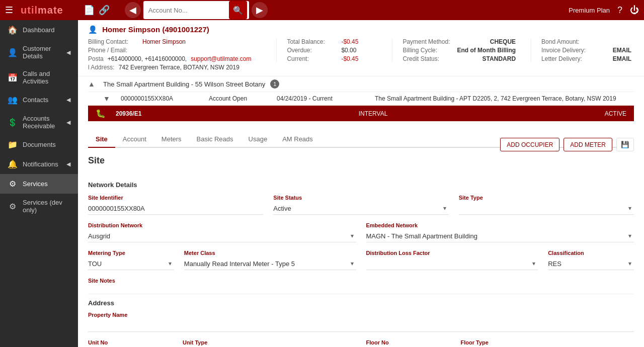 This screenshot has width=644, height=347. Describe the element at coordinates (622, 50) in the screenshot. I see `invoice-delivery-value: EMAIL` at that location.